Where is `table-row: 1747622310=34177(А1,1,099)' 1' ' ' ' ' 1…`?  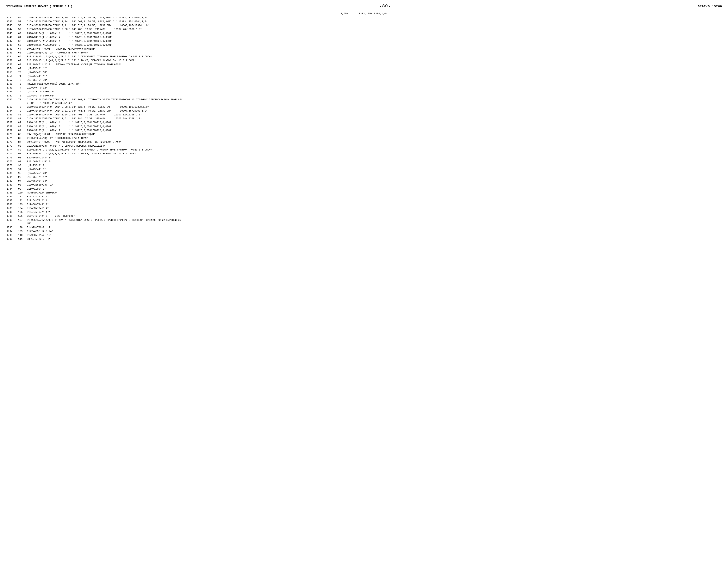
table-row: 1747622310=34177(А1,1,099)' 1' ' ' ' ' 1… is located at coordinates (364, 41).